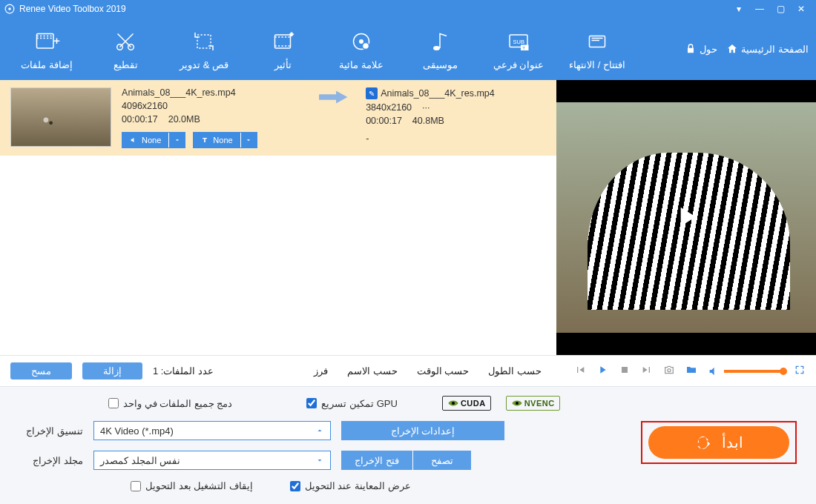  What do you see at coordinates (212, 431) in the screenshot?
I see `output-format-select: 4K Video (*.mp4)` at bounding box center [212, 431].